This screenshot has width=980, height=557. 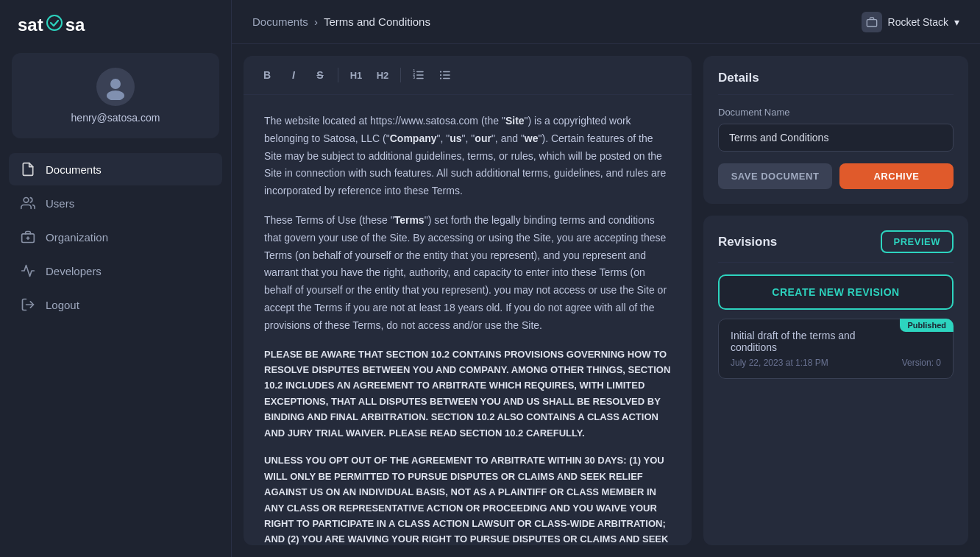 I want to click on editor-para-3-bold: PLEASE BE AWARE THAT SECTION 10.2 CONTAI…, so click(x=468, y=394).